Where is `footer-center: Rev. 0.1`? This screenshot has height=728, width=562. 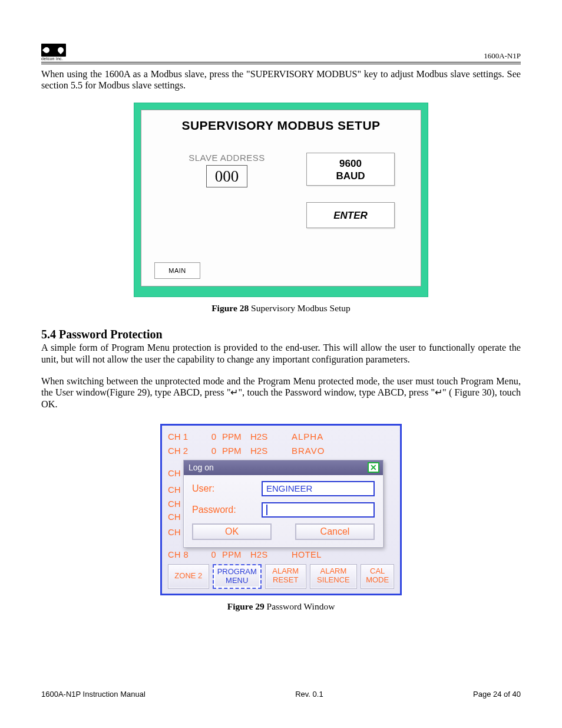
footer-center: Rev. 0.1 is located at coordinates (309, 694).